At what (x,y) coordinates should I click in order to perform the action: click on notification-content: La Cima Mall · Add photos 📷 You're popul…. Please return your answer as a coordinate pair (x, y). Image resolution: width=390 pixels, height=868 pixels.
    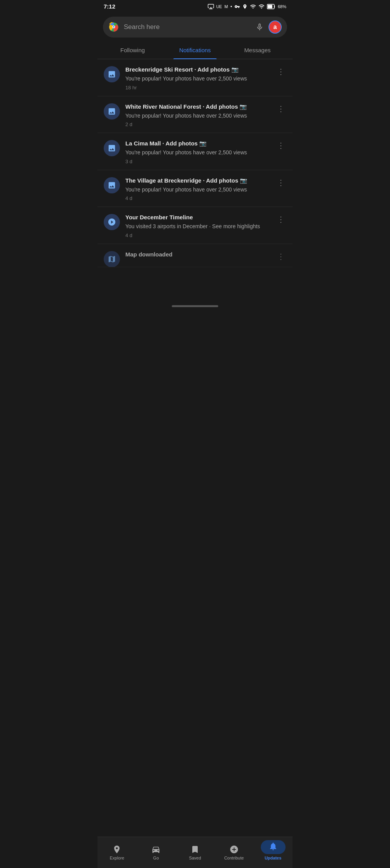
    Looking at the image, I should click on (198, 152).